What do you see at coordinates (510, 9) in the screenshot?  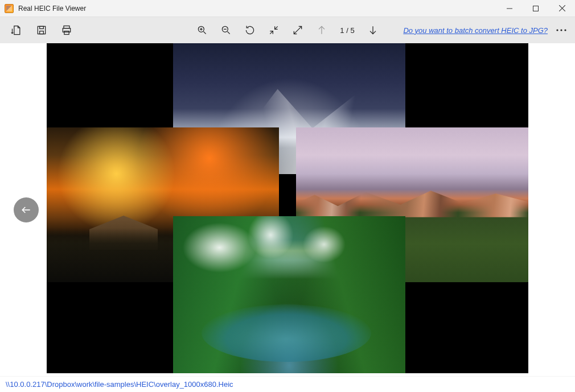 I see `minimize-button` at bounding box center [510, 9].